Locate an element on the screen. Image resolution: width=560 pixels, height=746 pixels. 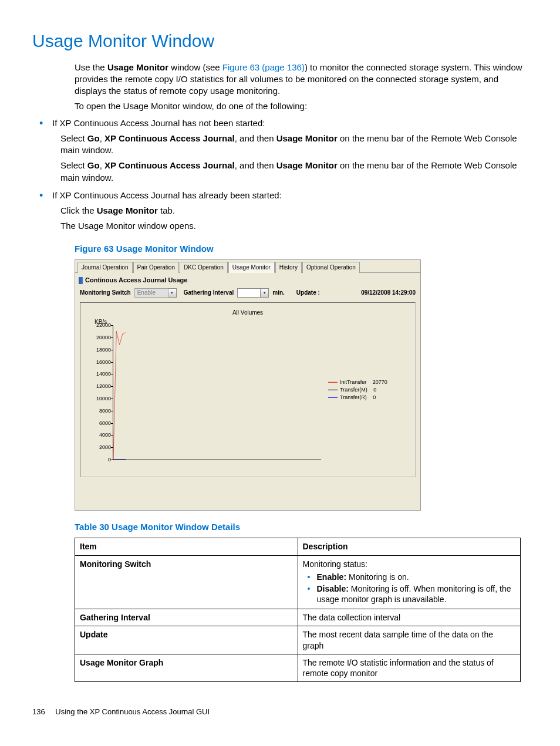
text: If XP Continuous Access Journal has alre… is located at coordinates (167, 195).